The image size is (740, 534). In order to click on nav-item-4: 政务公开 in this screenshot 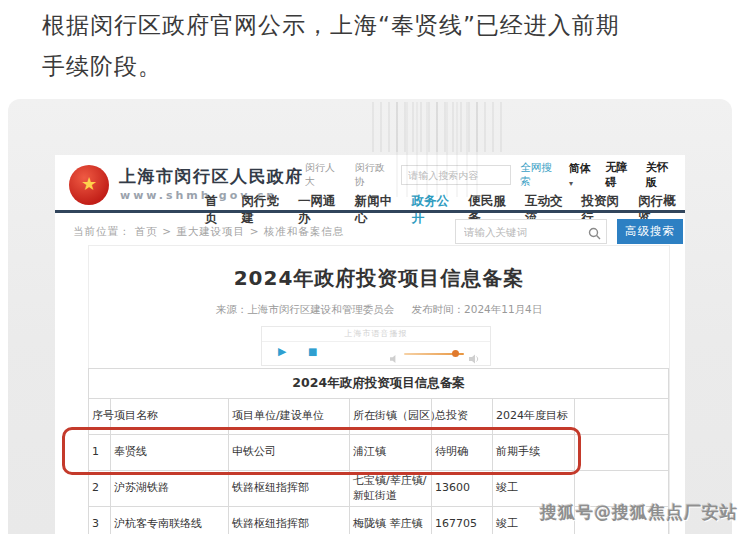, I will do `click(432, 202)`.